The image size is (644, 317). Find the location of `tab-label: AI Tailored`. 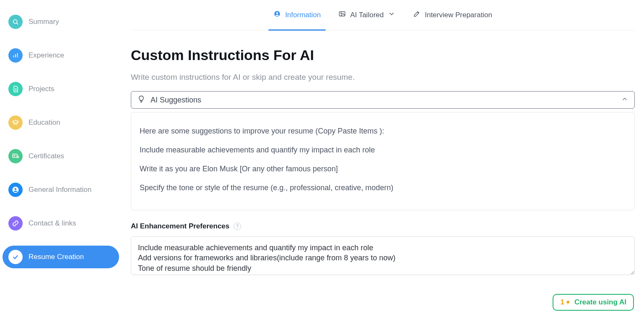

tab-label: AI Tailored is located at coordinates (367, 15).